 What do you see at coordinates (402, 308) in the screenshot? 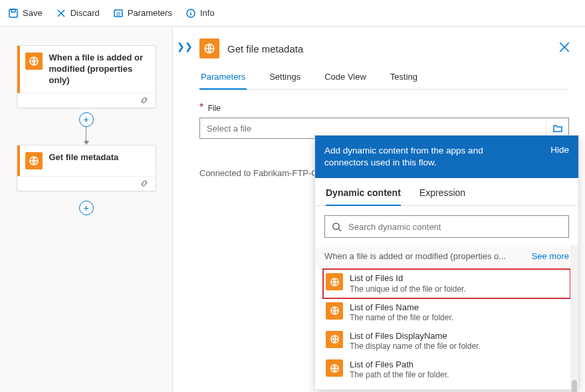
I see `item-title: List of Files Name` at bounding box center [402, 308].